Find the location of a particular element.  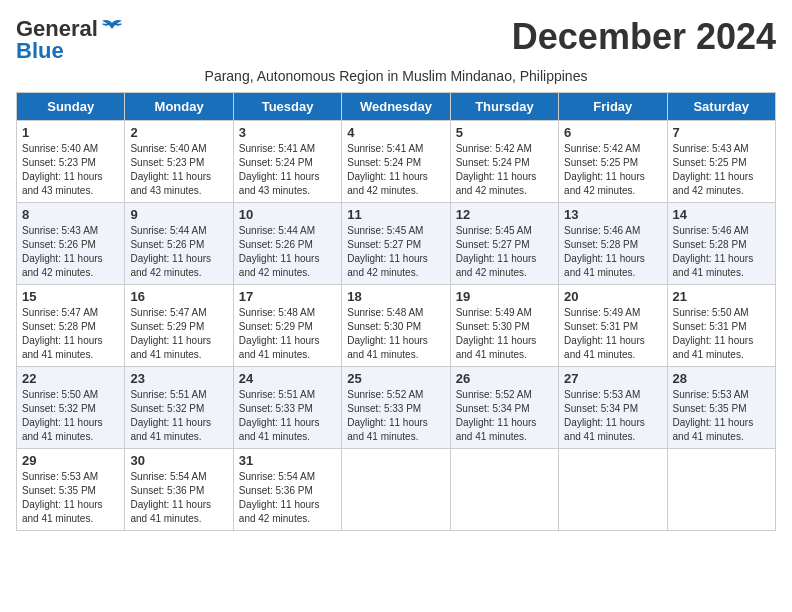

calendar-cell: 3Sunrise: 5:41 AMSunset: 5:24 PMDaylight… is located at coordinates (287, 162).